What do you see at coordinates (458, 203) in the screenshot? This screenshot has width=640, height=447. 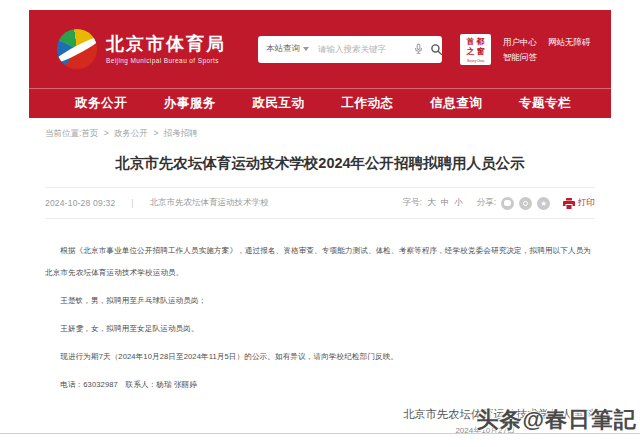 I see `font-size-small-button: 小` at bounding box center [458, 203].